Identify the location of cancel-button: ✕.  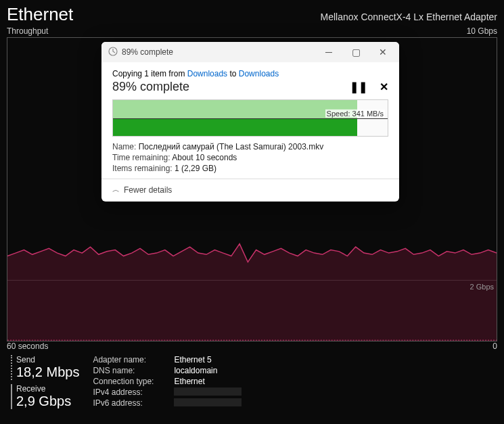
(384, 87).